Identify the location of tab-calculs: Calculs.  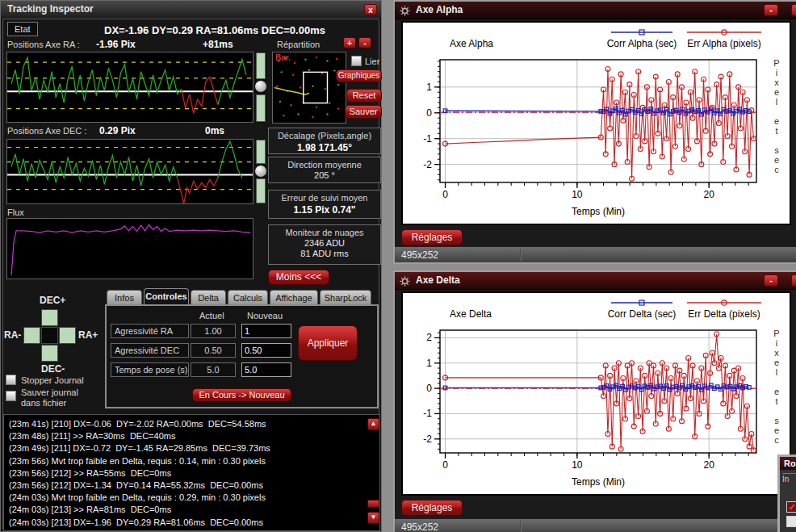
(248, 297).